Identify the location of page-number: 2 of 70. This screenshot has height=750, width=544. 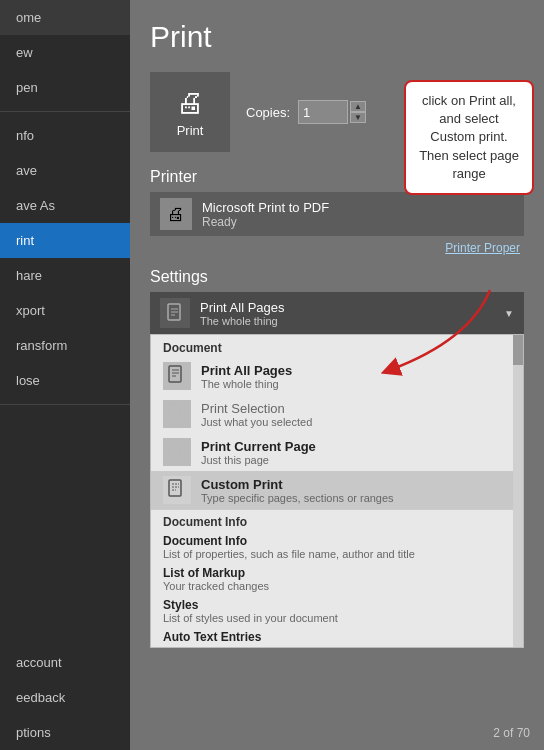
(512, 733).